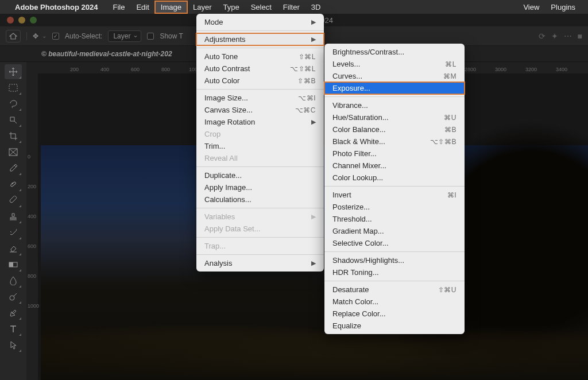 This screenshot has height=380, width=588. What do you see at coordinates (118, 7) in the screenshot?
I see `menu-file: File` at bounding box center [118, 7].